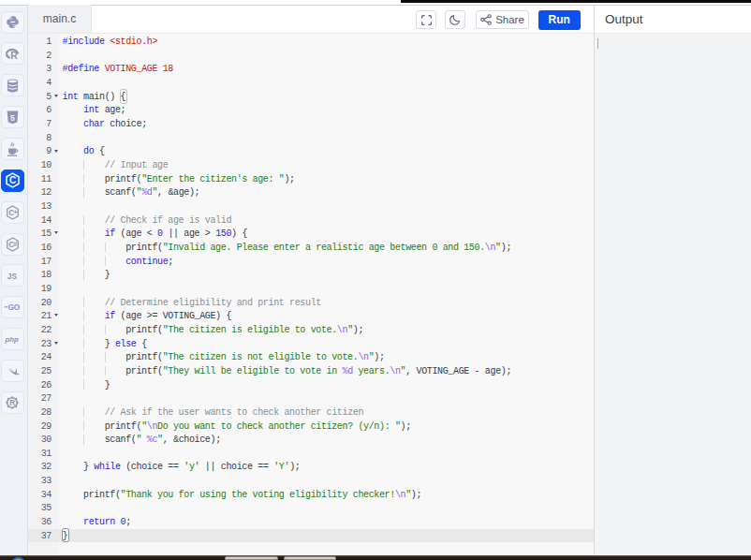  What do you see at coordinates (13, 117) in the screenshot?
I see `svg-text: 5` at bounding box center [13, 117].